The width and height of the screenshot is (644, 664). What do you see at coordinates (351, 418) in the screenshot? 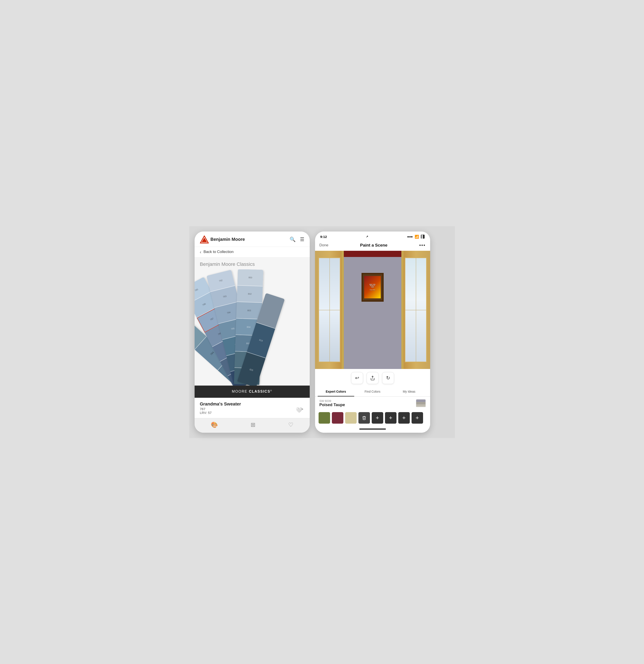
I see `palette-swatch-cream` at bounding box center [351, 418].